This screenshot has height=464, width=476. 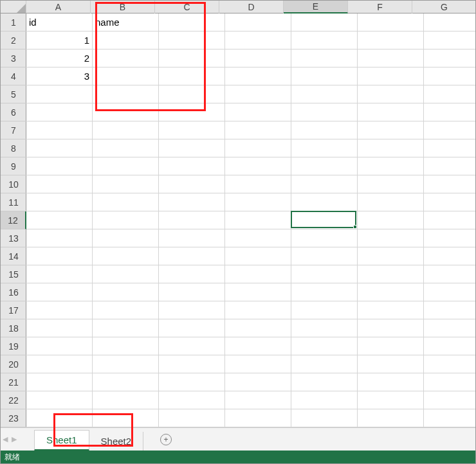 What do you see at coordinates (126, 418) in the screenshot?
I see `cell-B23` at bounding box center [126, 418].